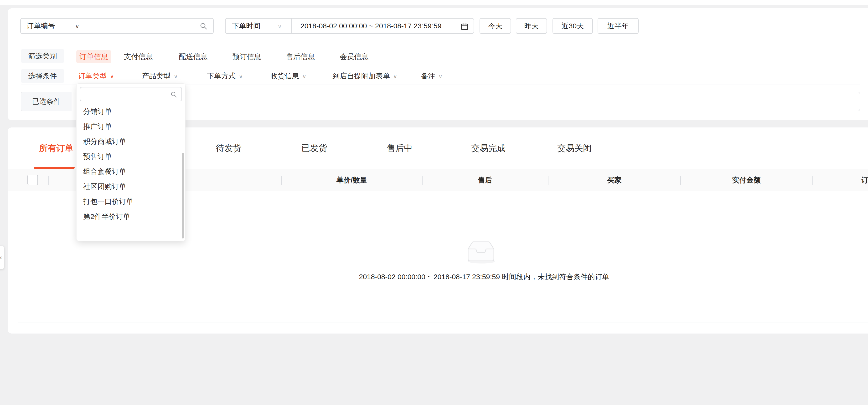  Describe the element at coordinates (131, 94) in the screenshot. I see `dropdown-search-wrap` at that location.